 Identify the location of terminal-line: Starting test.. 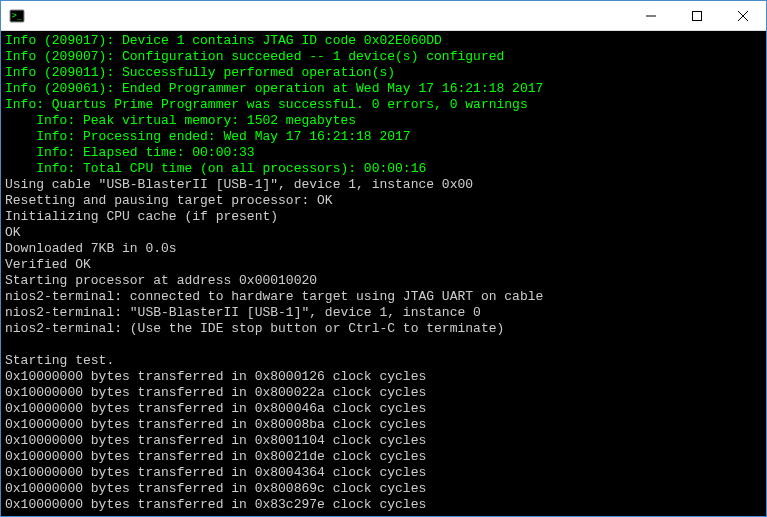
(384, 361).